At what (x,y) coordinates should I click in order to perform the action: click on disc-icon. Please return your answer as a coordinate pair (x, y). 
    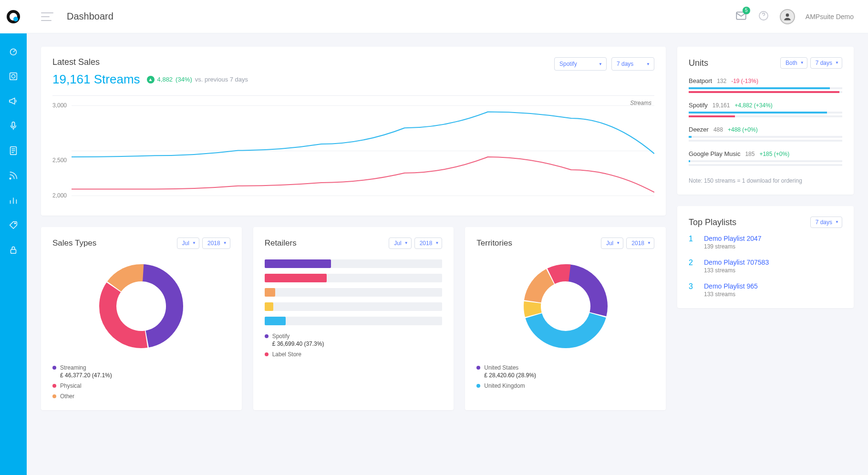
    Looking at the image, I should click on (13, 76).